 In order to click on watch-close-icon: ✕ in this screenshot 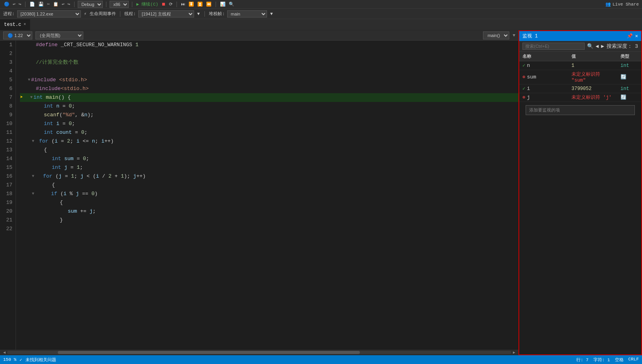, I will do `click(637, 36)`.